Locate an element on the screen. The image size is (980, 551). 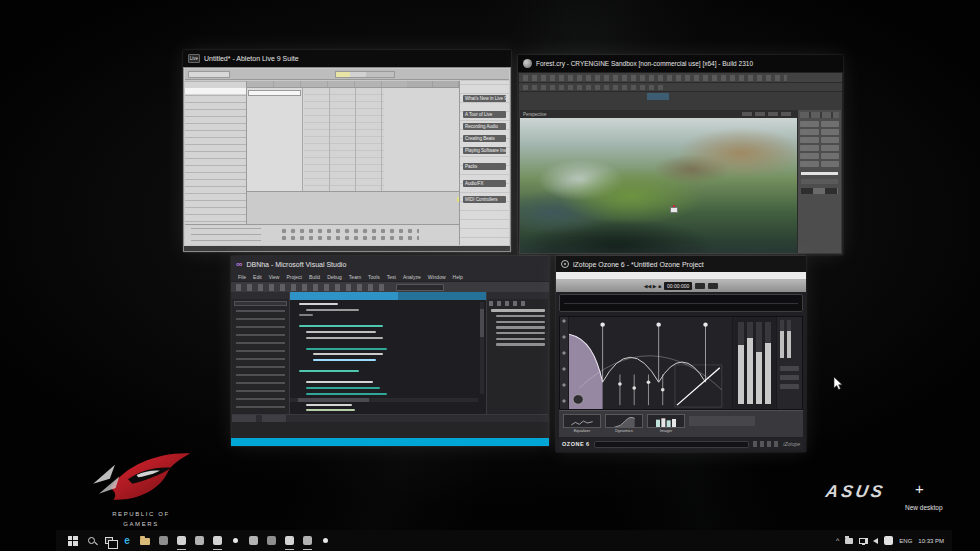
vs-solution-explorer-panel is located at coordinates (517, 353).